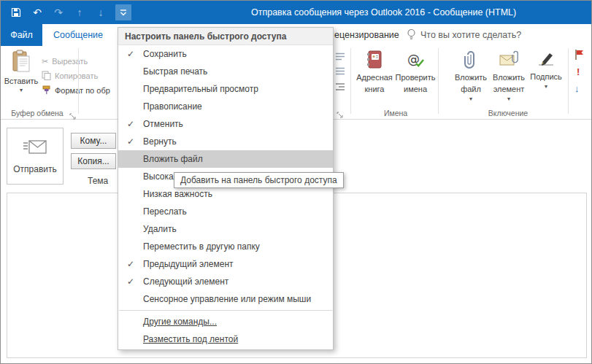 The image size is (592, 364). I want to click on attach-file-label-line2: файл, so click(471, 89).